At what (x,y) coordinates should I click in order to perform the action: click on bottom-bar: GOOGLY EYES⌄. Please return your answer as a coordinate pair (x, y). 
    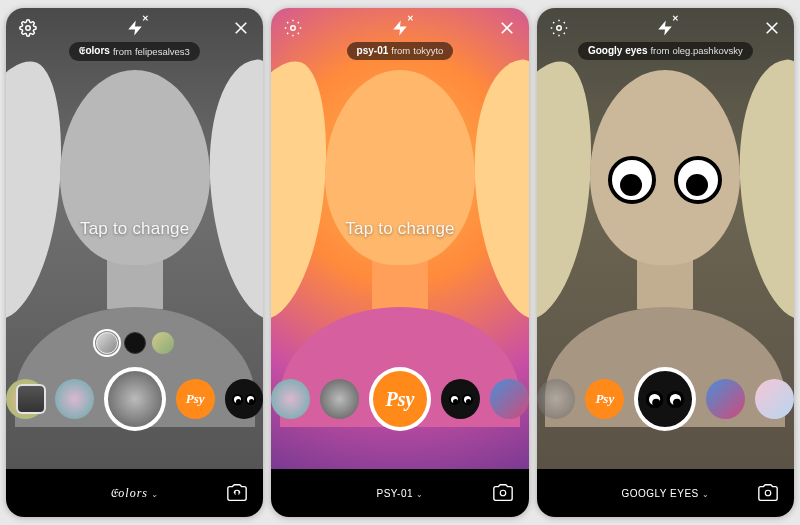
    Looking at the image, I should click on (666, 493).